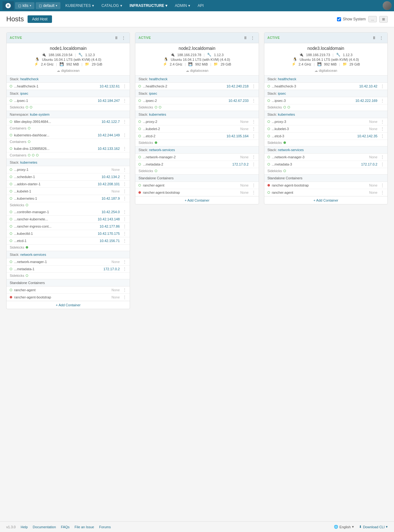  What do you see at coordinates (282, 93) in the screenshot?
I see `stack-ipsec-link-node3: ipsec` at bounding box center [282, 93].